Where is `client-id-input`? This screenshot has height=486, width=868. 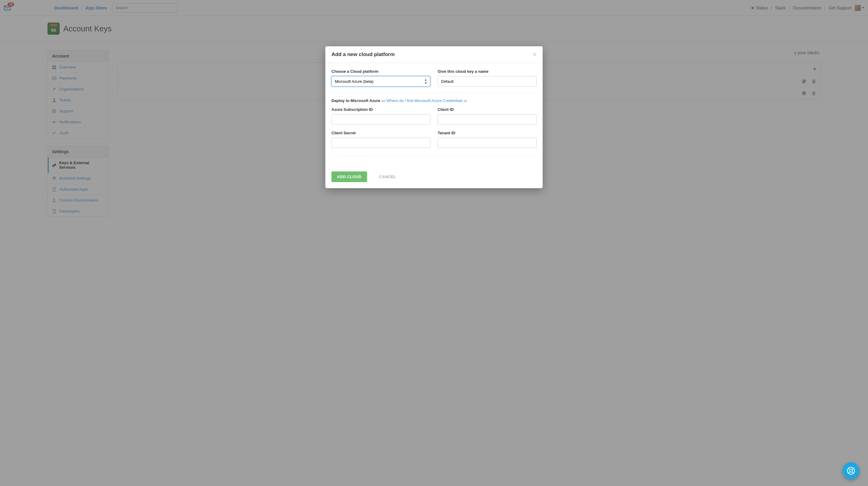 client-id-input is located at coordinates (487, 119).